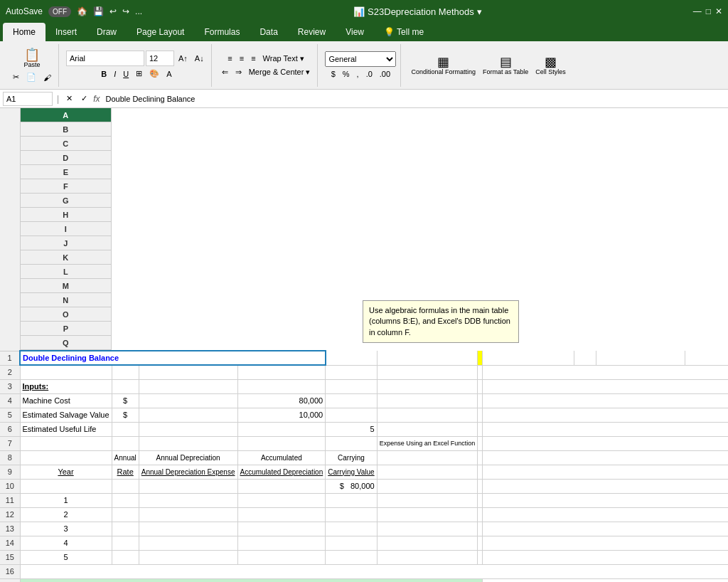  What do you see at coordinates (139, 11) in the screenshot?
I see `more-icon: ...` at bounding box center [139, 11].